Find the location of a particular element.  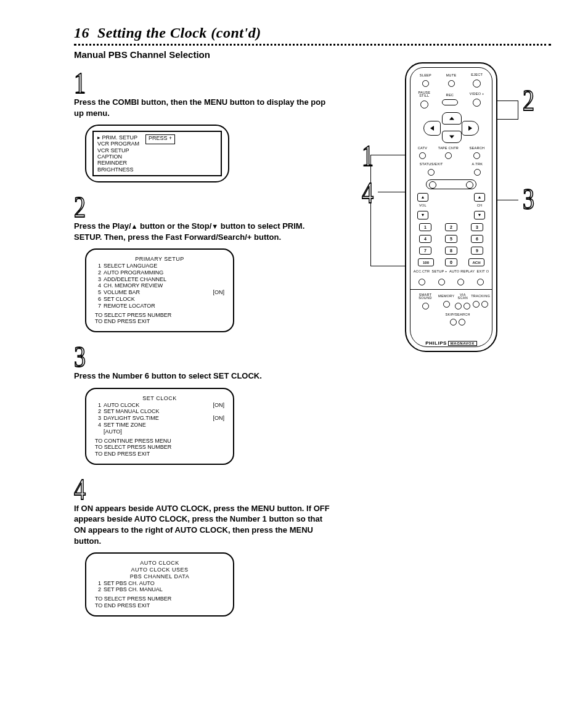

shuttle-bar is located at coordinates (451, 184).